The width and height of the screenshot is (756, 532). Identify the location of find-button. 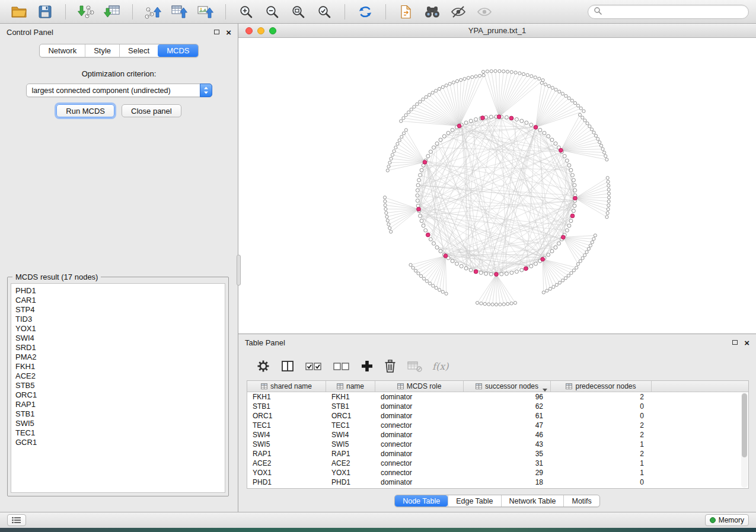
(432, 12).